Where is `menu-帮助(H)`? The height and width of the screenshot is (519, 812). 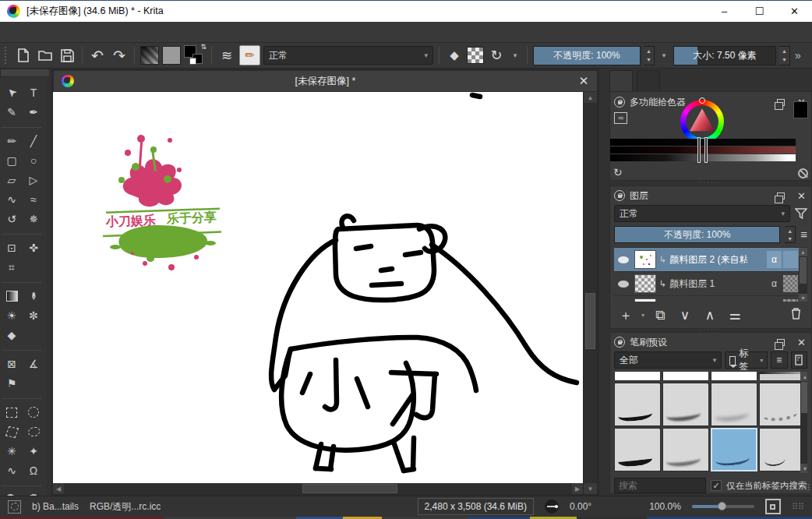 menu-帮助(H) is located at coordinates (169, 32).